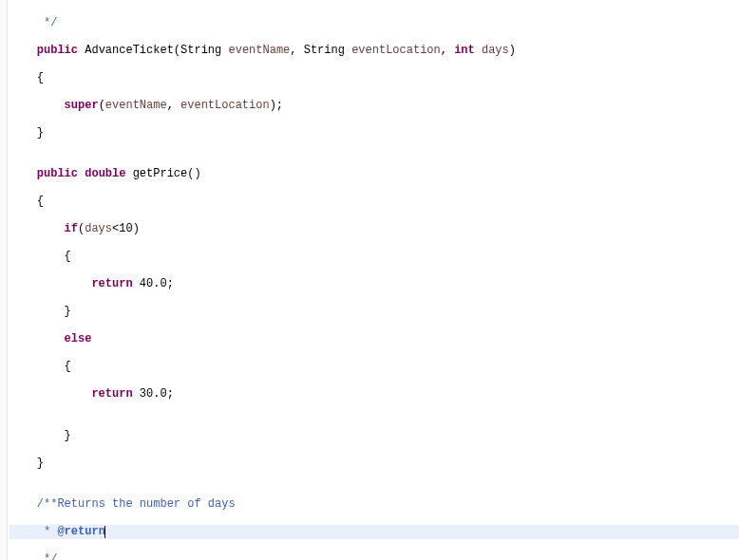 The height and width of the screenshot is (560, 739). What do you see at coordinates (154, 394) in the screenshot?
I see `number-literal: 30.0` at bounding box center [154, 394].